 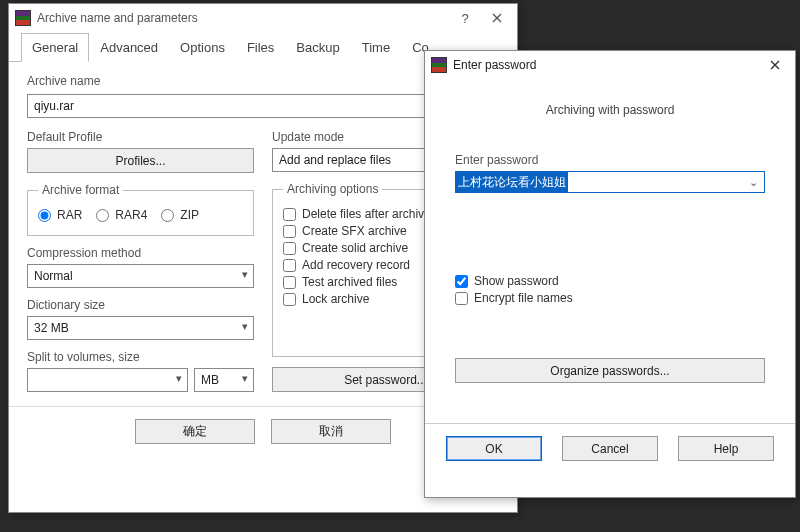 What do you see at coordinates (263, 18) in the screenshot?
I see `titlebar: Archive name and parameters ?` at bounding box center [263, 18].